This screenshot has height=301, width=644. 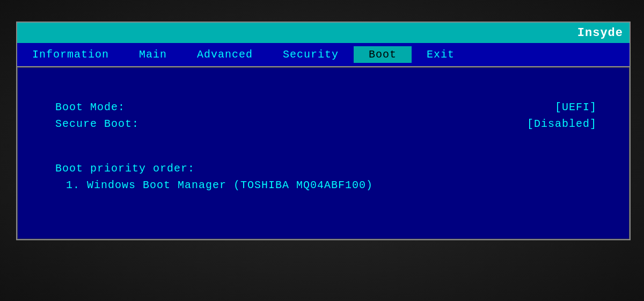 What do you see at coordinates (600, 33) in the screenshot?
I see `brand-label: Insyde` at bounding box center [600, 33].